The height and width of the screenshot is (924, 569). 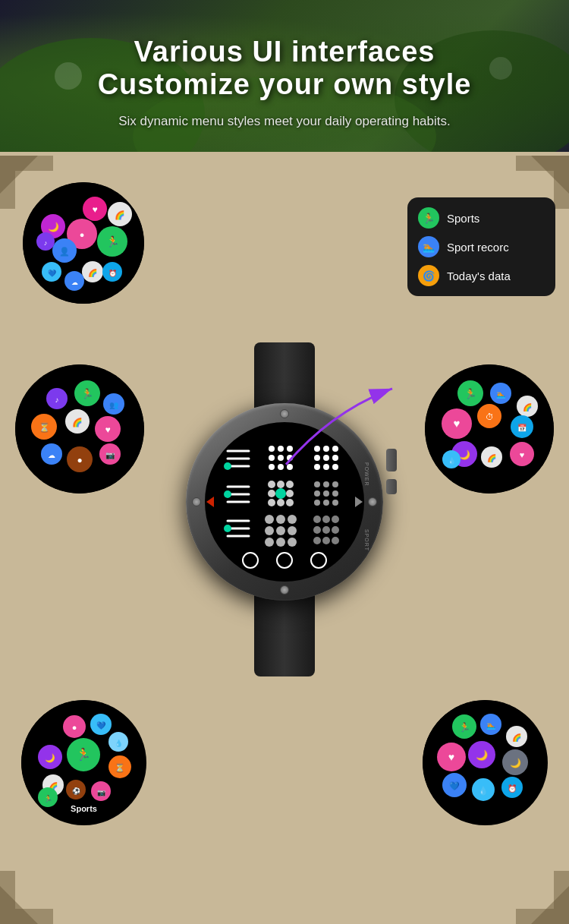 I want to click on corner-decoration-br, so click(x=542, y=897).